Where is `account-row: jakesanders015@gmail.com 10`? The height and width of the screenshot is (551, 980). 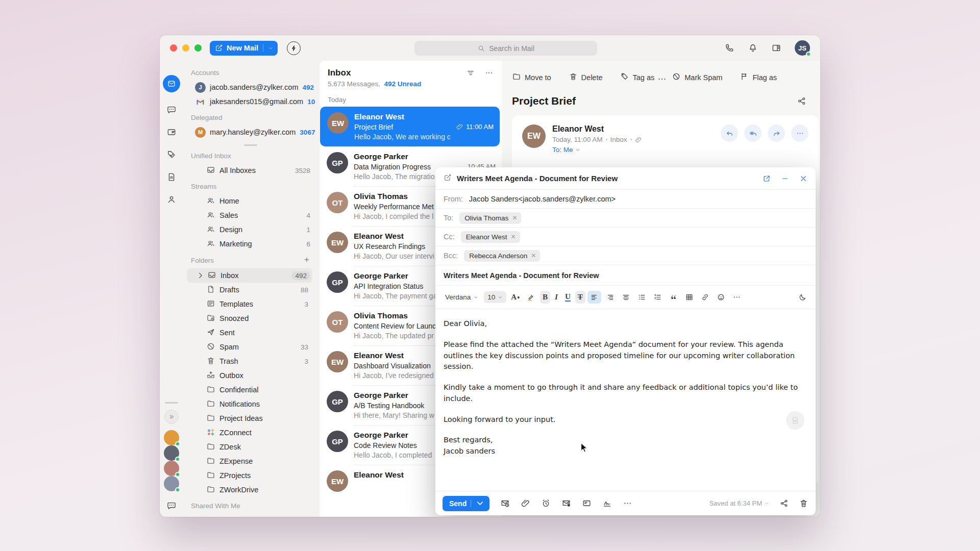
account-row: jakesanders015@gmail.com 10 is located at coordinates (251, 102).